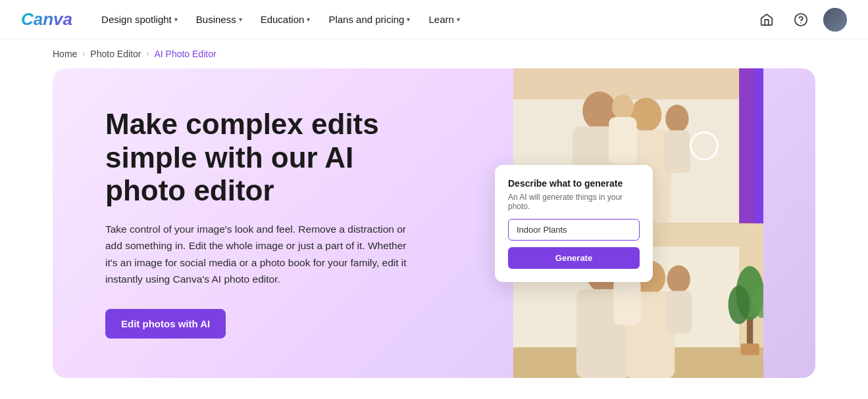 Image resolution: width=868 pixels, height=399 pixels. Describe the element at coordinates (574, 183) in the screenshot. I see `ai-card-title: Describe what to generate` at that location.